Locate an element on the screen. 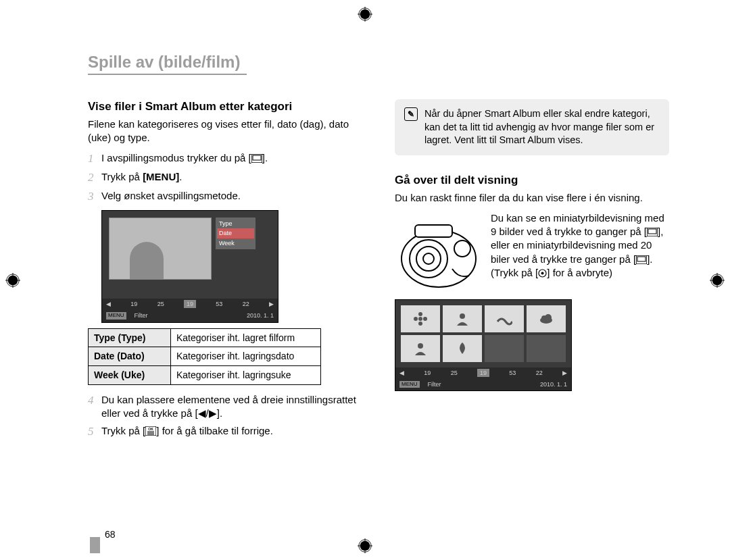 This screenshot has width=730, height=560. wave-icon is located at coordinates (504, 319).